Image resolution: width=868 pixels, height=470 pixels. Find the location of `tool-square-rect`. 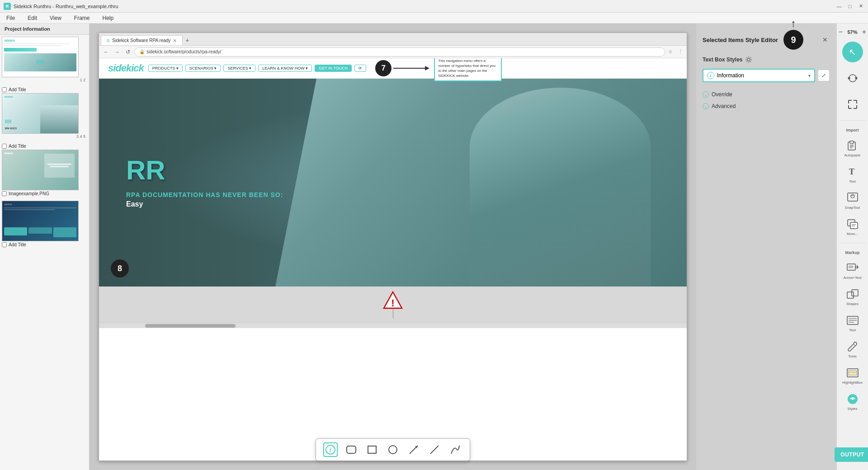

tool-square-rect is located at coordinates (372, 450).